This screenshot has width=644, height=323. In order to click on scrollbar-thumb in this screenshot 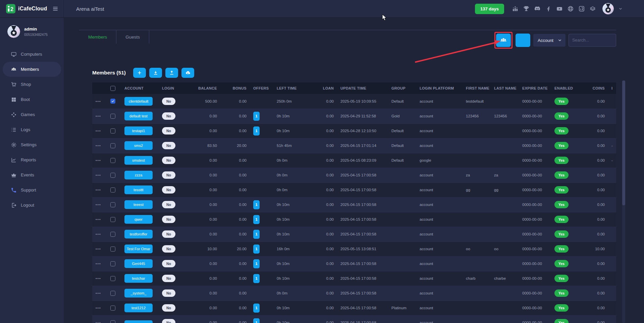, I will do `click(624, 143)`.